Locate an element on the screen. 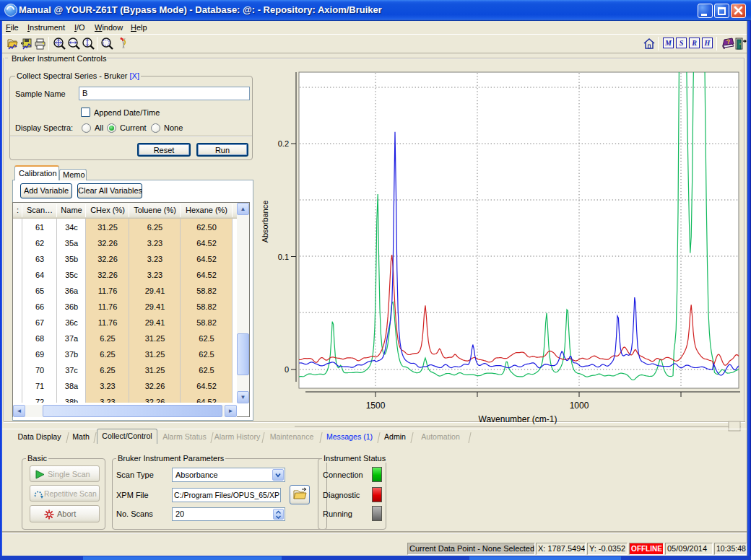  svg-text: Wavenumber (cm-1) is located at coordinates (518, 419).